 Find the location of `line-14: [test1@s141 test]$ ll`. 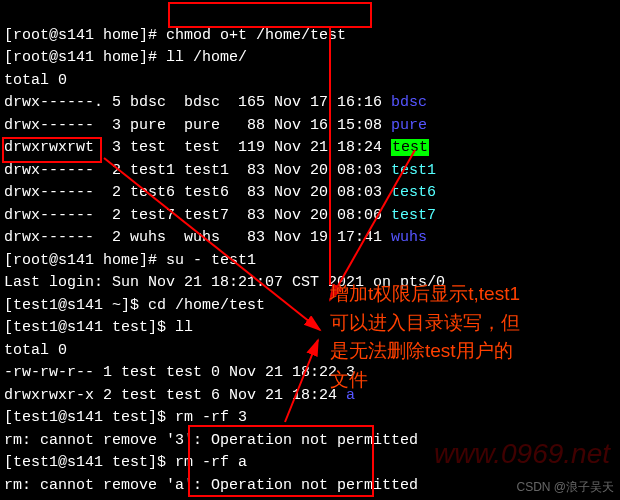

line-14: [test1@s141 test]$ ll is located at coordinates (98, 328).